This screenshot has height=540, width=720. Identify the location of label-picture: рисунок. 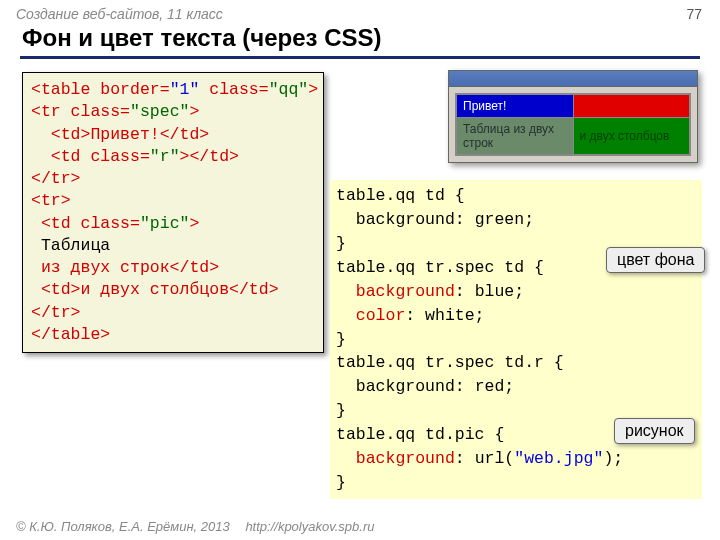
(654, 431).